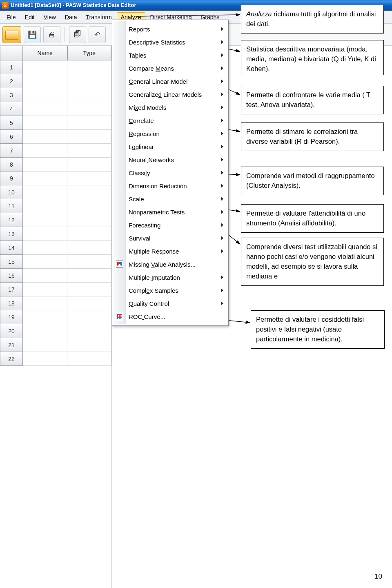 This screenshot has width=392, height=588. Describe the element at coordinates (170, 173) in the screenshot. I see `menu-item-classify: Classify` at that location.